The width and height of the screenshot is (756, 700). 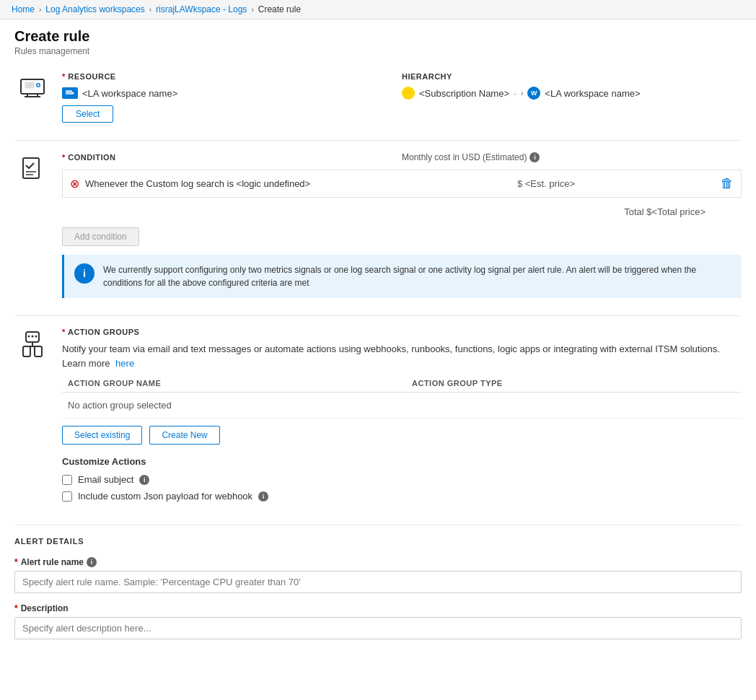 What do you see at coordinates (198, 183) in the screenshot?
I see `condition-description: Whenever the Custom log search is <logic…` at bounding box center [198, 183].